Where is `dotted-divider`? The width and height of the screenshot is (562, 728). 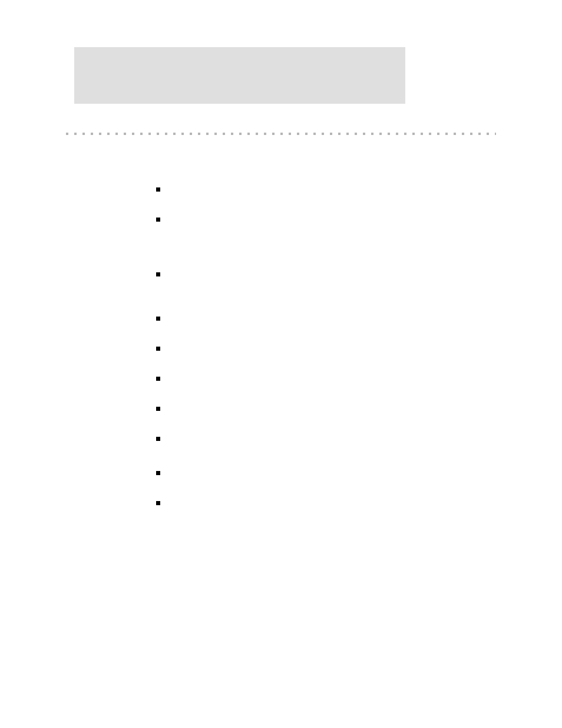 dotted-divider is located at coordinates (281, 134).